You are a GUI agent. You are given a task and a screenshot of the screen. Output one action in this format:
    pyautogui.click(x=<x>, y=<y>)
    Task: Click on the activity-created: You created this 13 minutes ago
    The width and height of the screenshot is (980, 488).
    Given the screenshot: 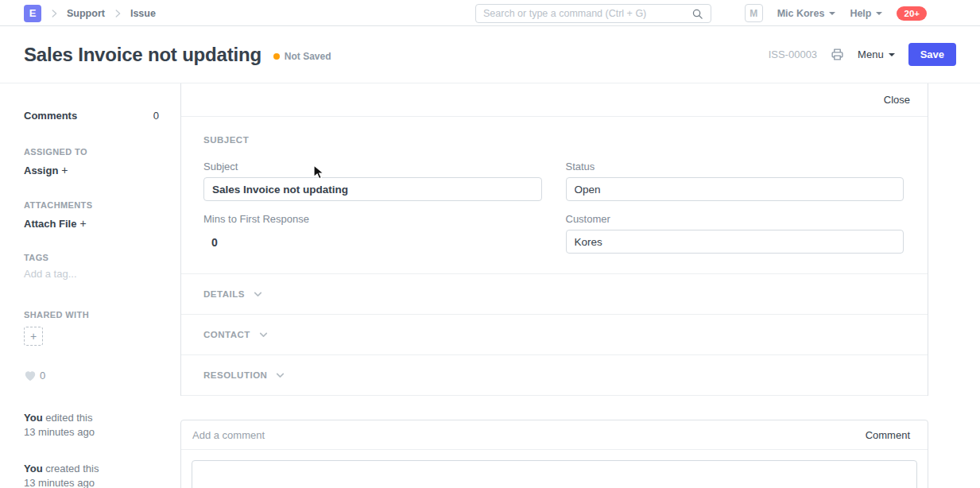 What is the action you would take?
    pyautogui.click(x=61, y=475)
    